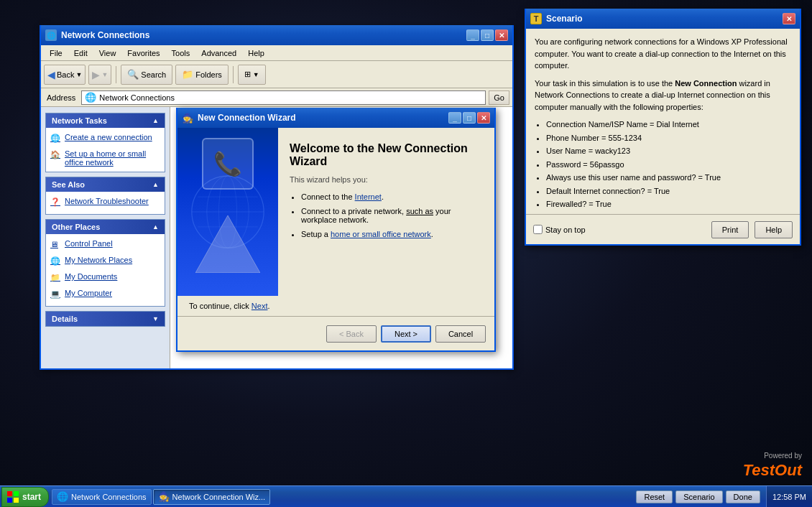 This screenshot has width=812, height=507. What do you see at coordinates (283, 98) in the screenshot?
I see `address-input: 🌐 Network Connections` at bounding box center [283, 98].